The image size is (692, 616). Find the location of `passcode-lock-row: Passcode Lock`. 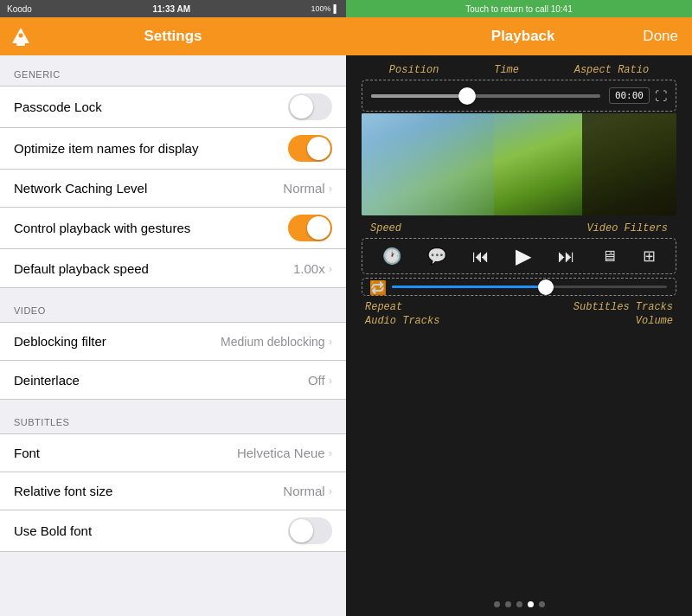

passcode-lock-row: Passcode Lock is located at coordinates (173, 107).